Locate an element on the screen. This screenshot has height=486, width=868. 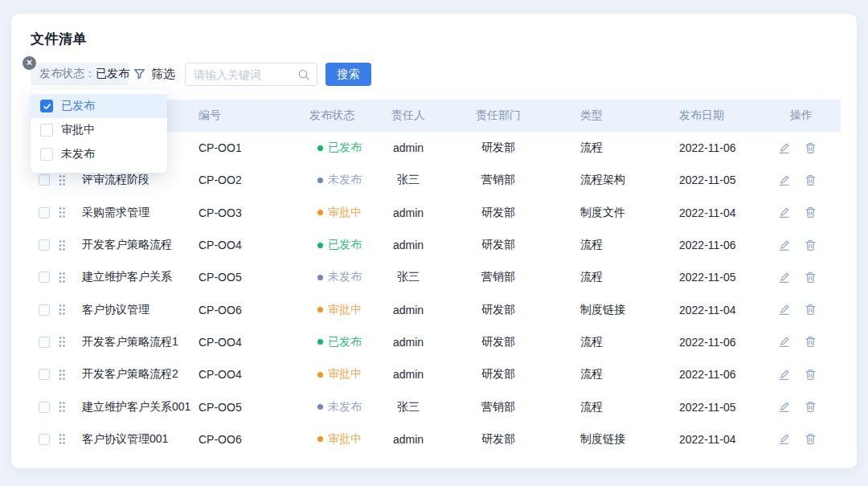
status-badge: 未发布 is located at coordinates (339, 277).